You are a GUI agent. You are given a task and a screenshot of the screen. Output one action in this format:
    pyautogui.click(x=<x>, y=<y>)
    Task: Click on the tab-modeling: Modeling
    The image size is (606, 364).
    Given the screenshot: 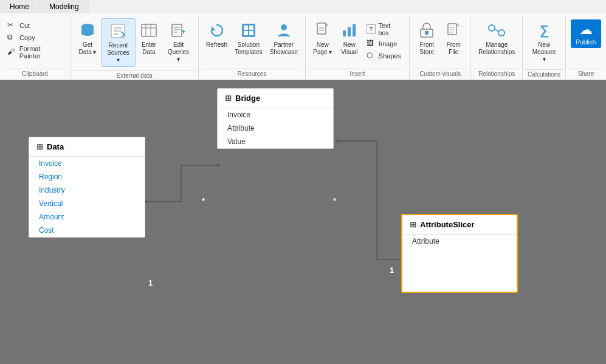 What is the action you would take?
    pyautogui.click(x=64, y=7)
    